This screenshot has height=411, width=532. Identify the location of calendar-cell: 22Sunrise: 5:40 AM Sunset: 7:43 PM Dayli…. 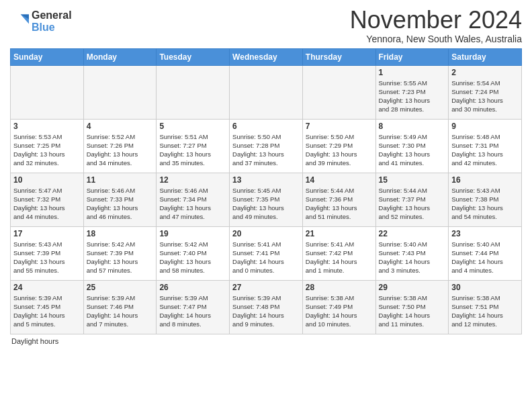
(412, 253).